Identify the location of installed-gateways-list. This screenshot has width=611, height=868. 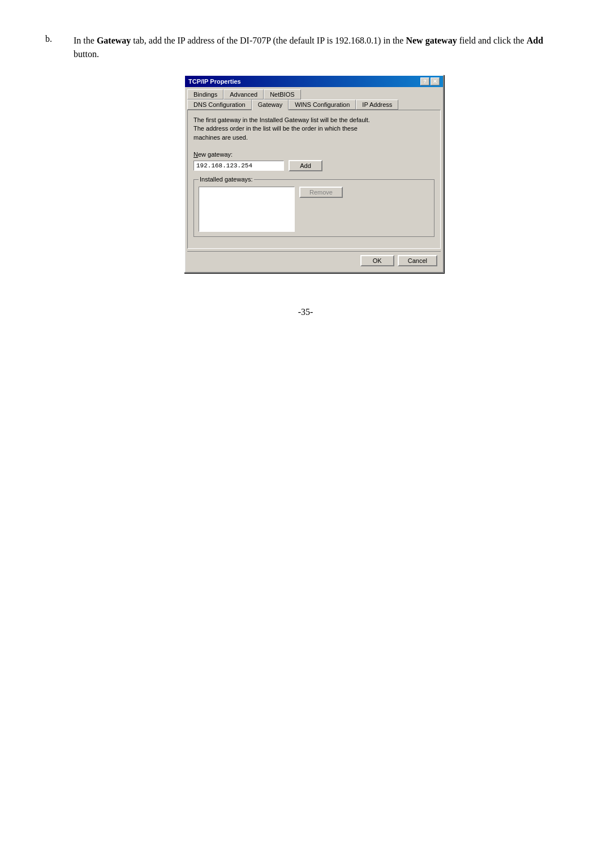
(247, 209).